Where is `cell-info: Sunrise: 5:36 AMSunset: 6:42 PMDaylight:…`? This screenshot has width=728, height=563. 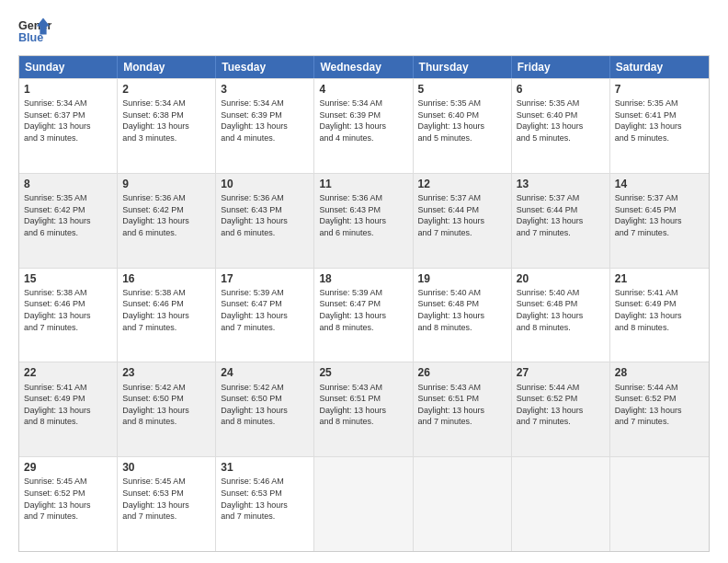
cell-info: Sunrise: 5:36 AMSunset: 6:42 PMDaylight:… is located at coordinates (166, 215).